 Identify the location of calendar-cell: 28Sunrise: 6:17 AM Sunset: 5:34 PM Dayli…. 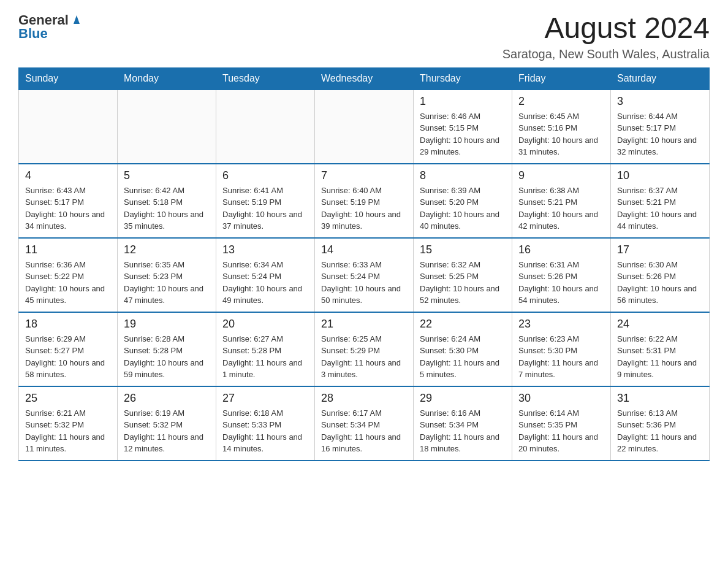
(364, 423).